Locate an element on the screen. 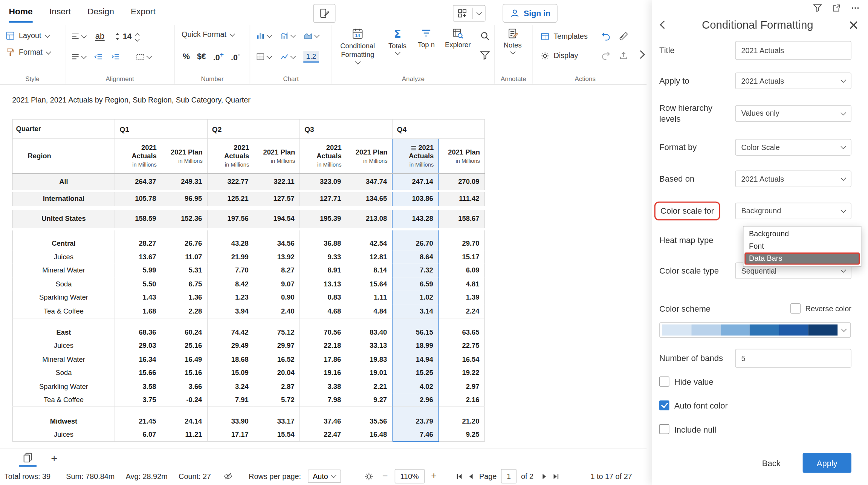  value-cell: 3.38 is located at coordinates (323, 386).